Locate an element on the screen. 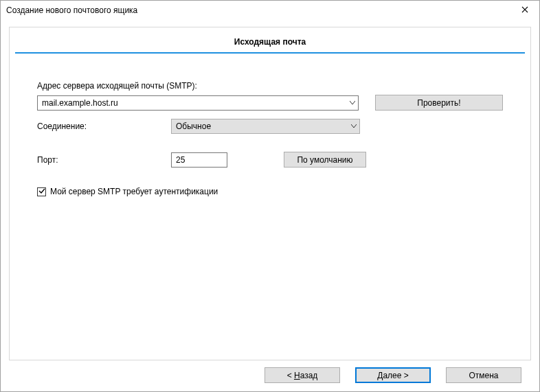 Image resolution: width=540 pixels, height=392 pixels. close-button is located at coordinates (525, 10).